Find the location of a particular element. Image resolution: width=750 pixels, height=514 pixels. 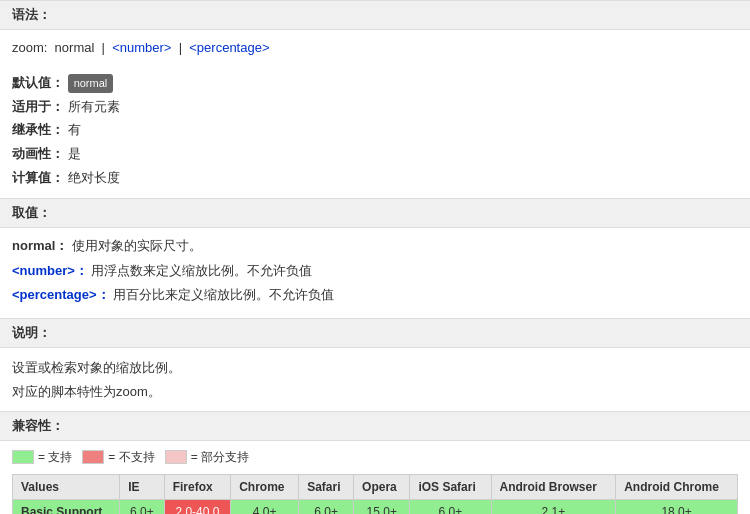

legend-partial-label: = 部分支持 is located at coordinates (220, 458).